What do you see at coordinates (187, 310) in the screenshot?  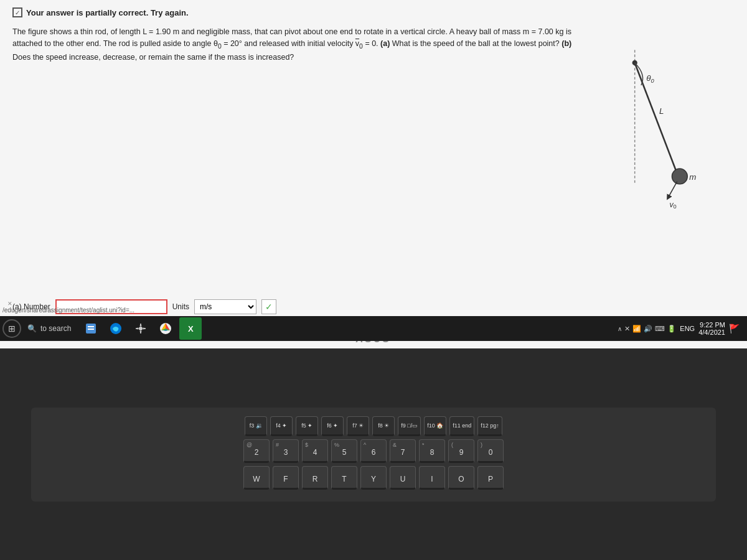 I see `url-bar: /edugen/shared/assignment/test/aglist.un…` at bounding box center [187, 310].